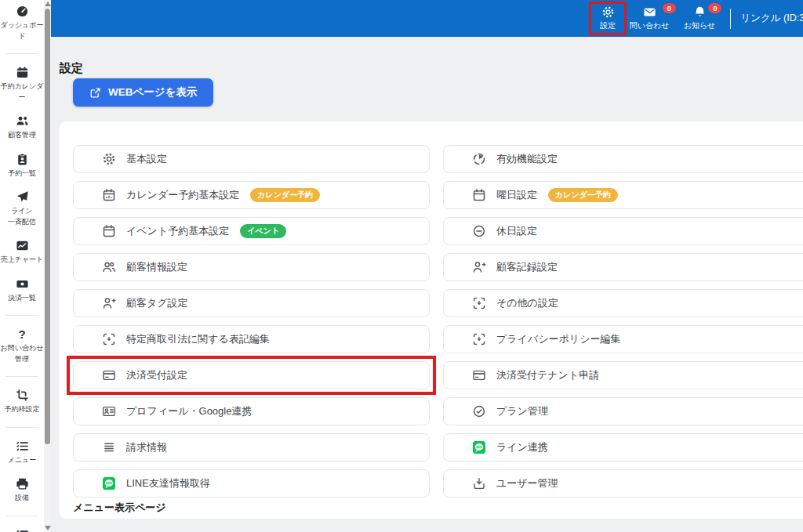 The height and width of the screenshot is (532, 803). I want to click on sidebar-item-label: 売上チャート, so click(22, 260).